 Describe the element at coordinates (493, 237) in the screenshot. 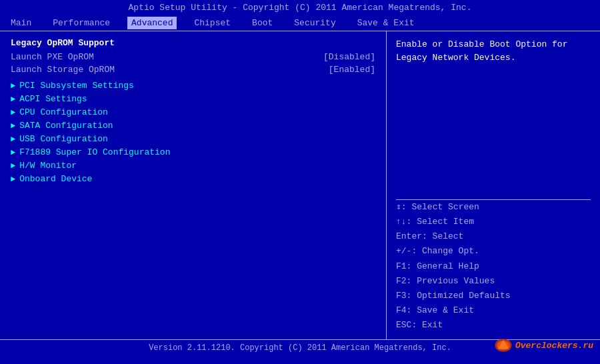

I see `key-enter: Enter: Select` at that location.